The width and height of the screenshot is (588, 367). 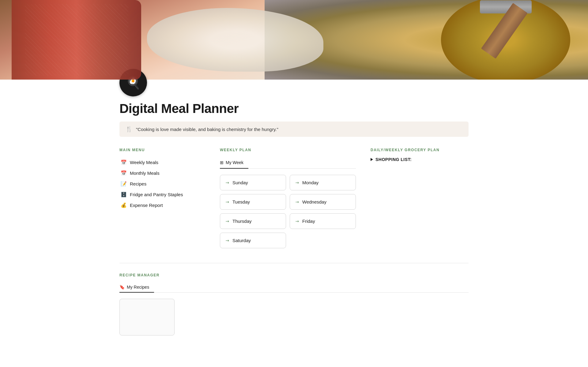 What do you see at coordinates (146, 205) in the screenshot?
I see `sidebar-label-expense-report: Expense Report` at bounding box center [146, 205].